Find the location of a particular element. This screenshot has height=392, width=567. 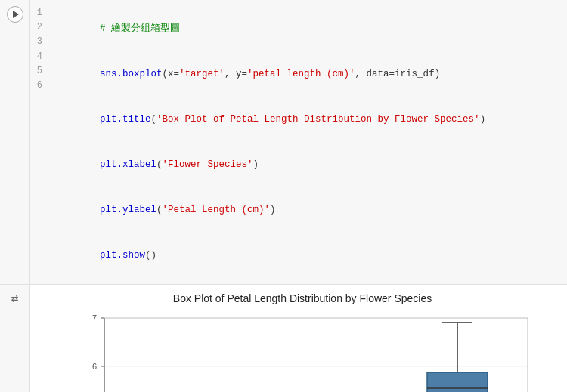

func-plt-title: plt.title is located at coordinates (125, 119).